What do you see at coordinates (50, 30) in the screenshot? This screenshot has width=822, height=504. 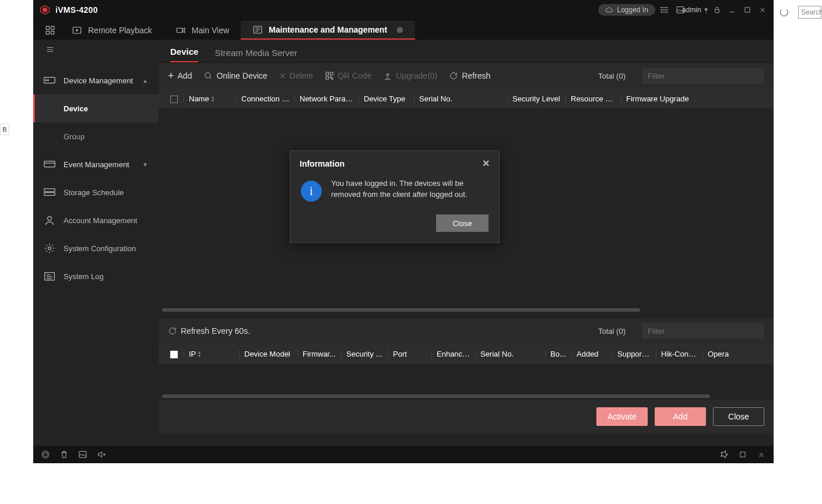 I see `apps-grid-icon` at bounding box center [50, 30].